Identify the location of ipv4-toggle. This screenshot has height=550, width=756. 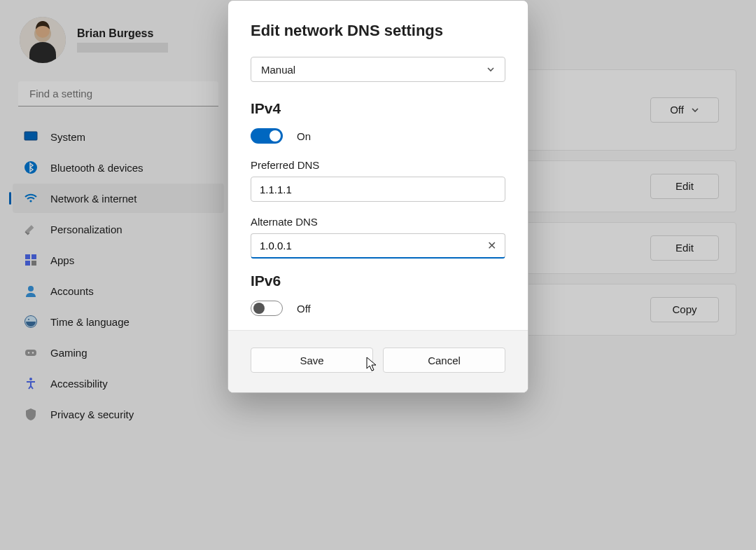
(267, 136).